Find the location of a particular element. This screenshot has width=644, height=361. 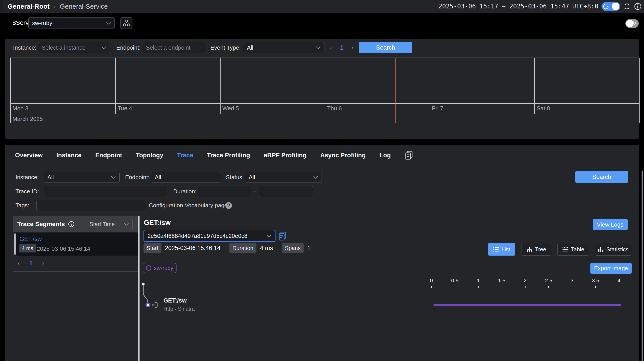

panel-splitter is located at coordinates (139, 288).